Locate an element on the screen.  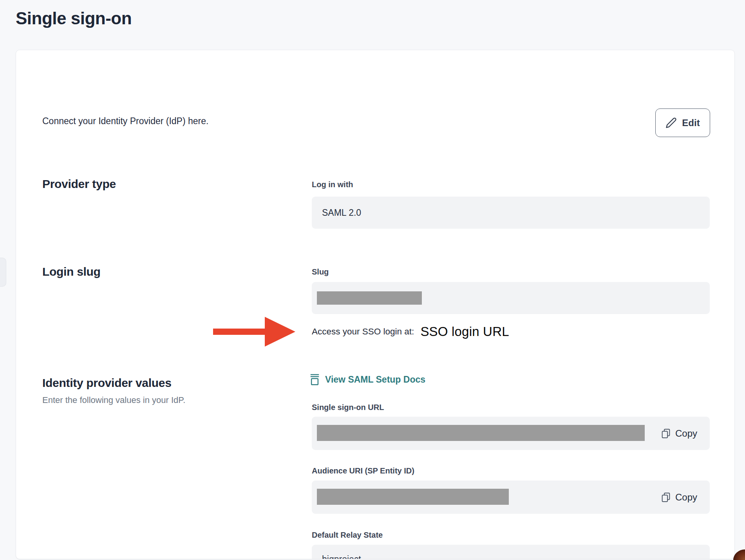
annotation-arrow-head is located at coordinates (280, 332).